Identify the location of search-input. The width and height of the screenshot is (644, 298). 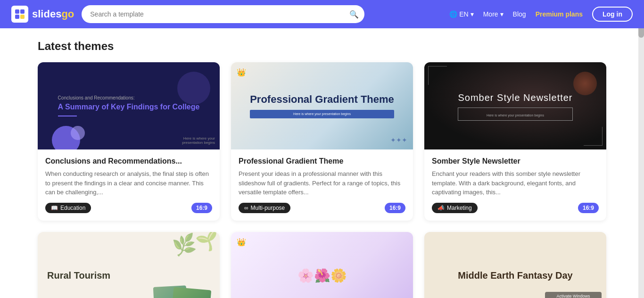
(223, 14).